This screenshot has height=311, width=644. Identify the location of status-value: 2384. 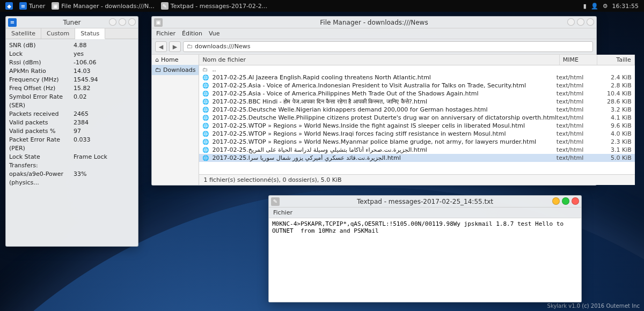
(81, 123).